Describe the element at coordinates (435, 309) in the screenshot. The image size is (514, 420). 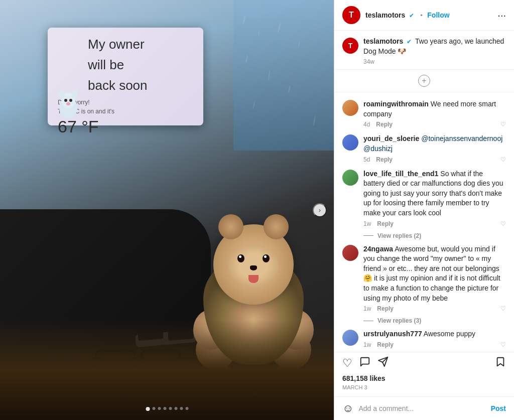
I see `comment-meta-ngawa: 1w Reply ♡` at that location.